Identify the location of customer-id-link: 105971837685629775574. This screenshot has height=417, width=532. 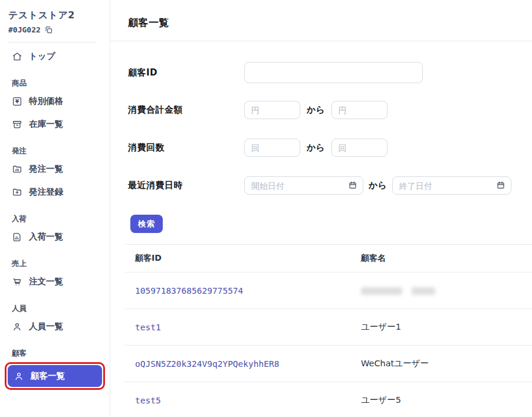
(189, 291).